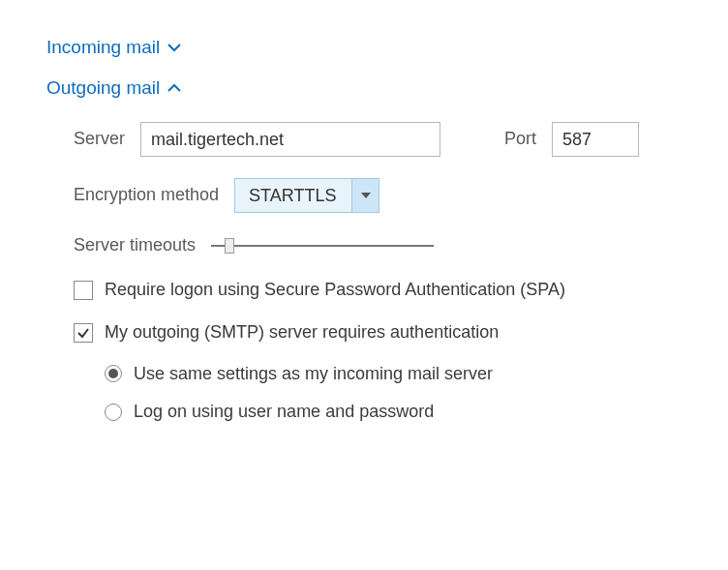  Describe the element at coordinates (302, 333) in the screenshot. I see `smtp-auth-checkbox-label: My outgoing (SMTP) server requires authe…` at that location.